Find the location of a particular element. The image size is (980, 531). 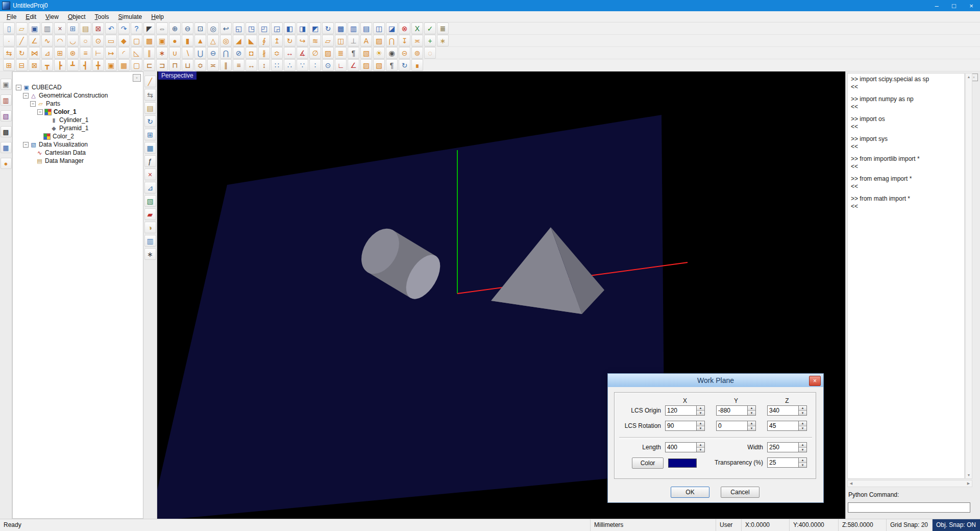

notes-tool: ▥ is located at coordinates (150, 241).